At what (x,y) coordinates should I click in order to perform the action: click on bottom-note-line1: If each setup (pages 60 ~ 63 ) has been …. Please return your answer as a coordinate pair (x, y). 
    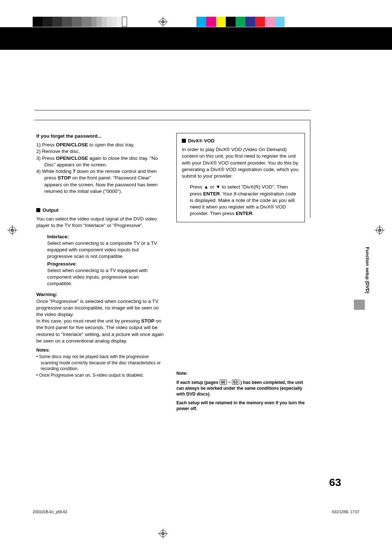
    Looking at the image, I should click on (241, 389).